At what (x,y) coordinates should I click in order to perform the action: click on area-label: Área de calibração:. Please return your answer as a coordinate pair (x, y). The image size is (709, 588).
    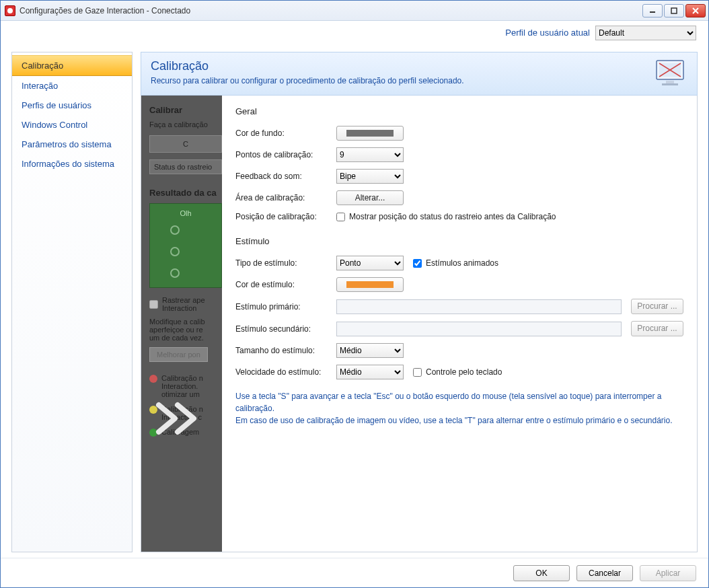
    Looking at the image, I should click on (286, 198).